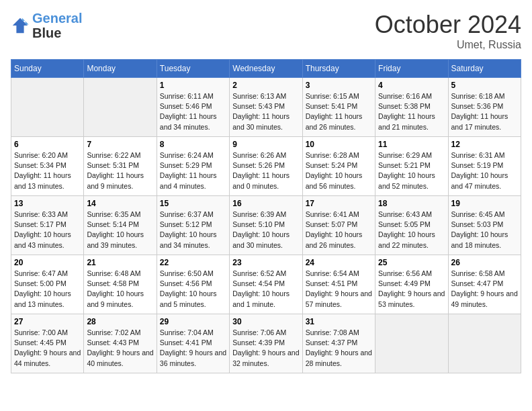 The width and height of the screenshot is (532, 411). What do you see at coordinates (193, 171) in the screenshot?
I see `day-detail: Sunrise: 6:24 AM Sunset: 5:29 PM Dayligh…` at bounding box center [193, 171].